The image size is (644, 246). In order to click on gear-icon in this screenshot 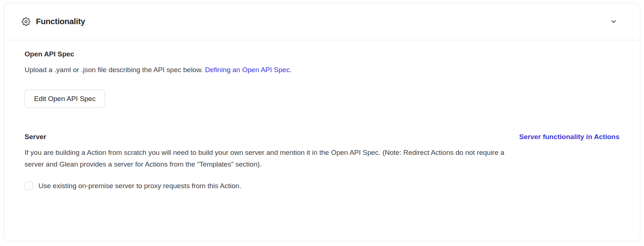, I will do `click(26, 22)`.